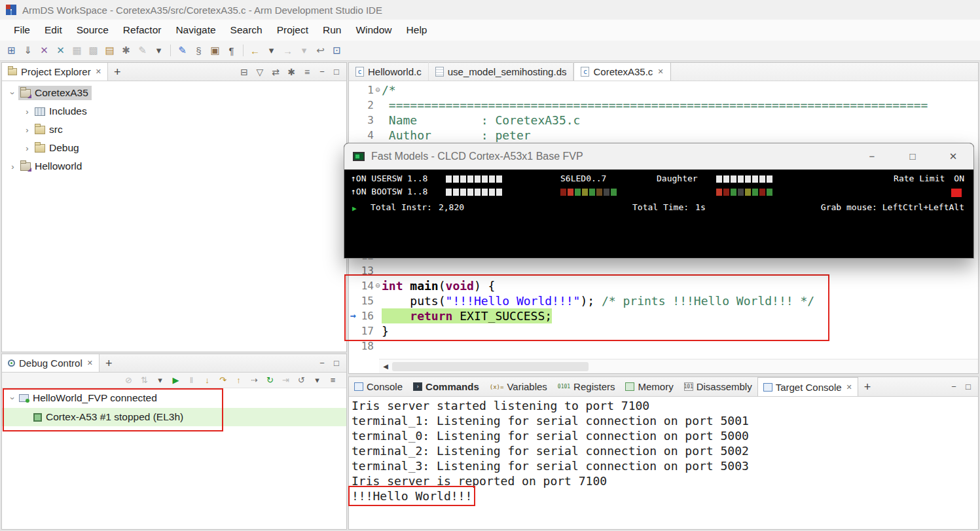 The height and width of the screenshot is (531, 980). I want to click on interrupt-icon: ‖, so click(191, 380).